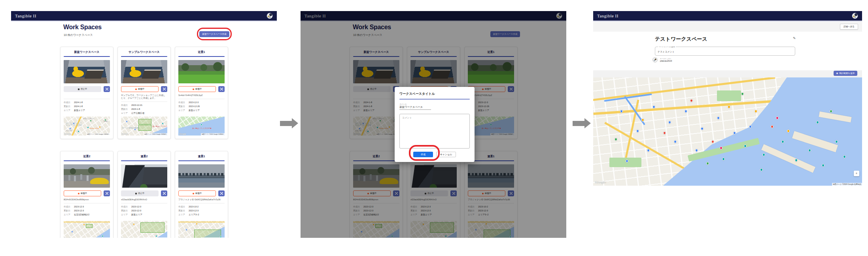 This screenshot has width=868, height=256. What do you see at coordinates (202, 200) in the screenshot?
I see `workspace-meta: プロジェクトID Gk9fCQSRkbZaKw7n7p36` at bounding box center [202, 200].